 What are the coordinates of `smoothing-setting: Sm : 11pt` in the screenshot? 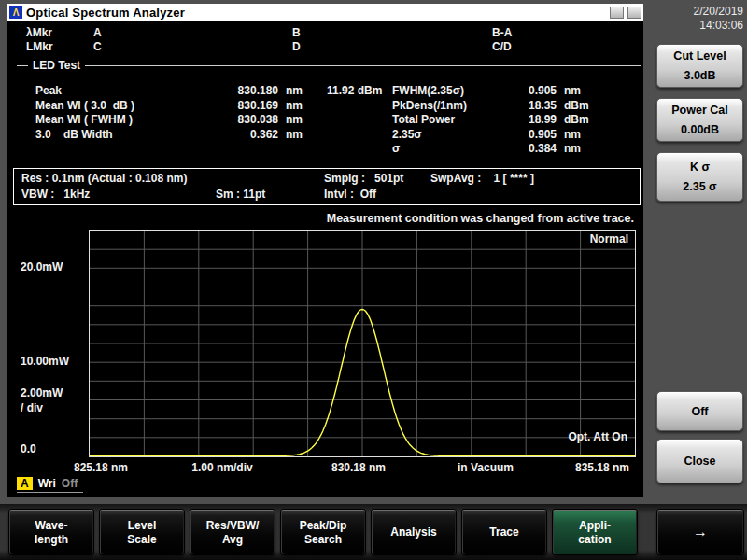 It's located at (241, 194).